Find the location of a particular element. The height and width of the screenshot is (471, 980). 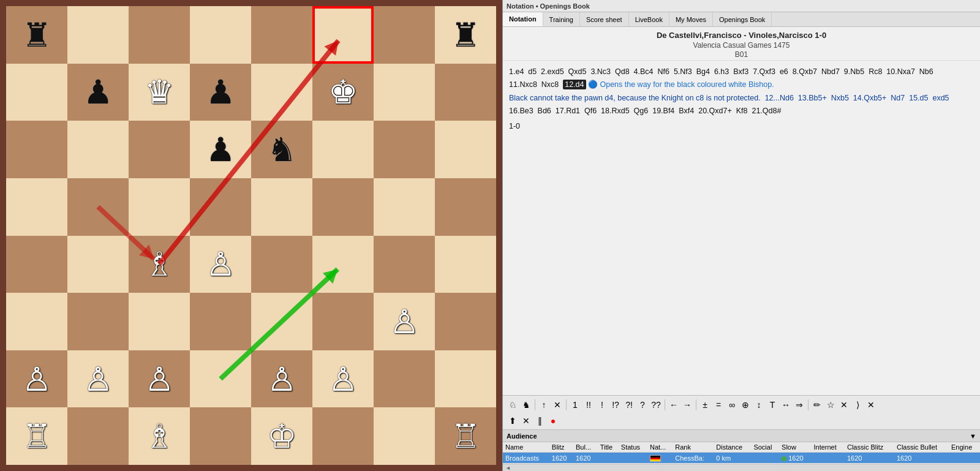

toolbar-double-exclaim: !! is located at coordinates (589, 405).